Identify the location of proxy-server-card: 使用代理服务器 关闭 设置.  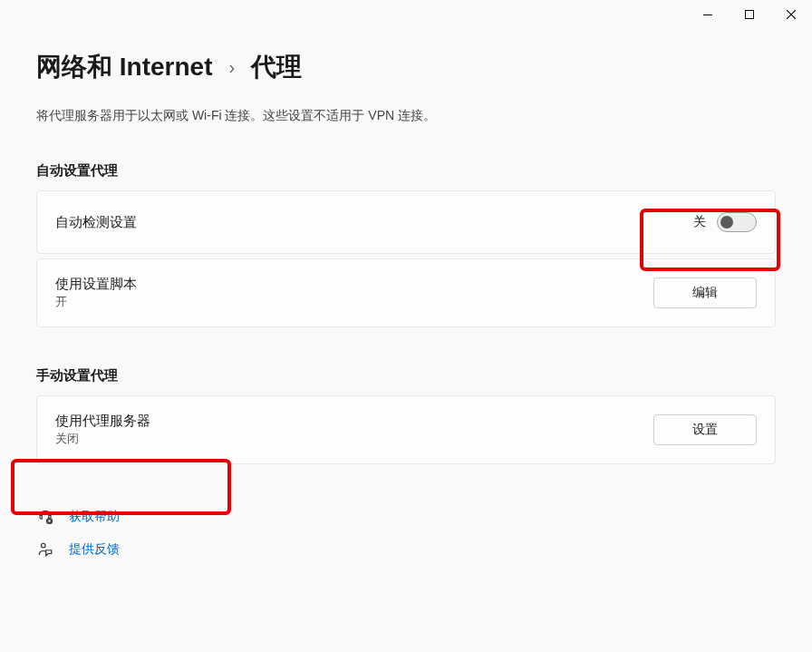
(406, 430).